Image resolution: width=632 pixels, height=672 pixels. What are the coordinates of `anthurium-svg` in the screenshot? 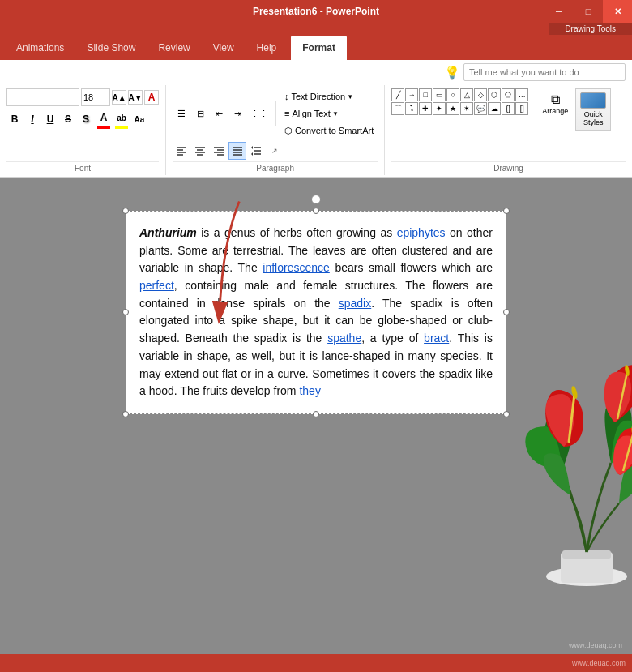 It's located at (569, 467).